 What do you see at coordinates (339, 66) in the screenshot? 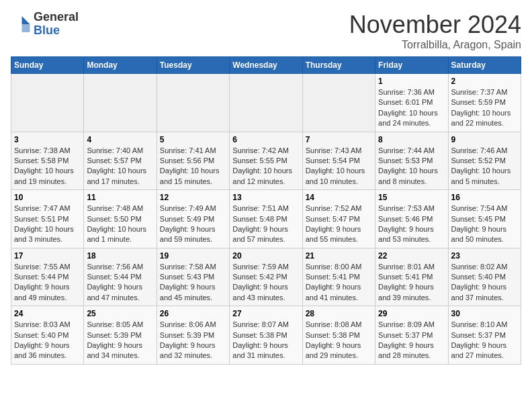
I see `weekday-header-thursday: Thursday` at bounding box center [339, 66].